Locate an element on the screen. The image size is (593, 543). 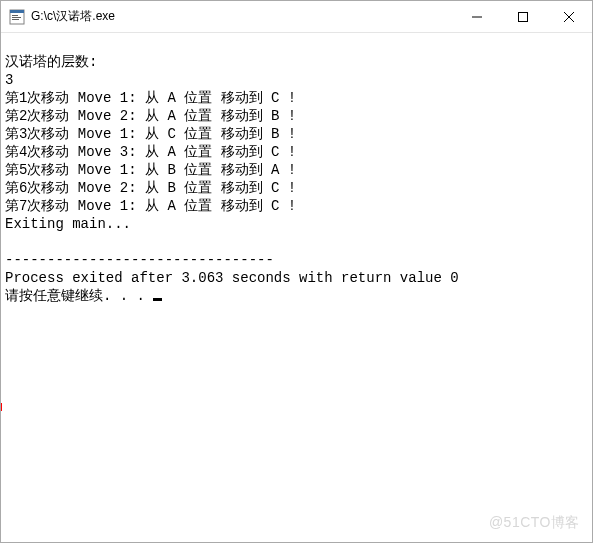
prompt-line: 汉诺塔的层数: is located at coordinates (51, 62).